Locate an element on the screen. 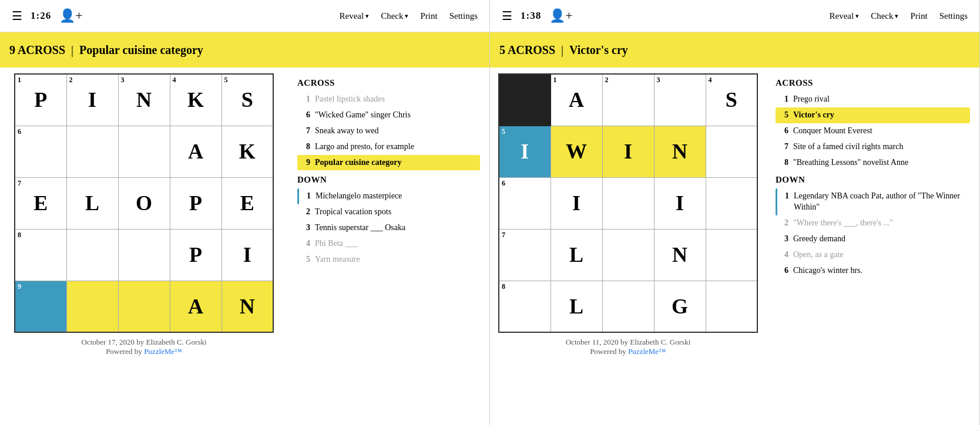 This screenshot has height=425, width=980. down-list-2: 1Legendary NBA coach Pat, author of "The… is located at coordinates (873, 234).